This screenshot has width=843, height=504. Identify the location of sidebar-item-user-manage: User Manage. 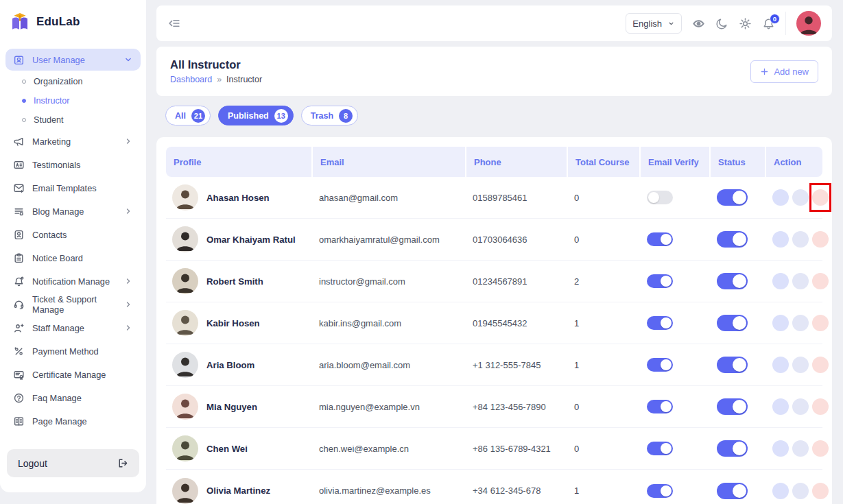
(73, 60).